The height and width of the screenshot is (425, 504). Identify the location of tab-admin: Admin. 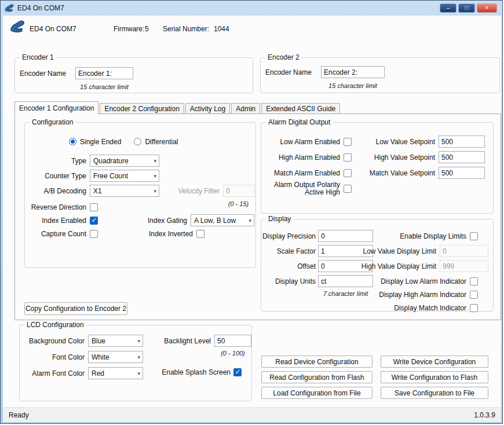
(246, 109).